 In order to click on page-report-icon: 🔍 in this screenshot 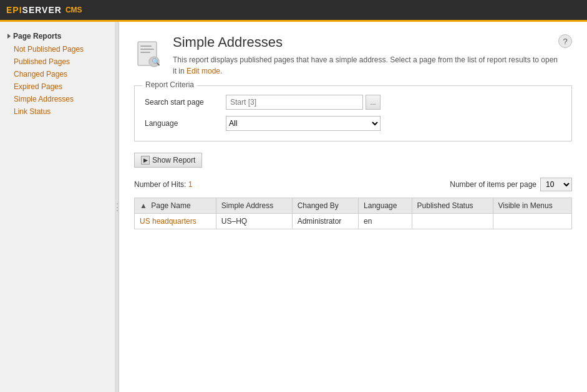, I will do `click(149, 55)`.